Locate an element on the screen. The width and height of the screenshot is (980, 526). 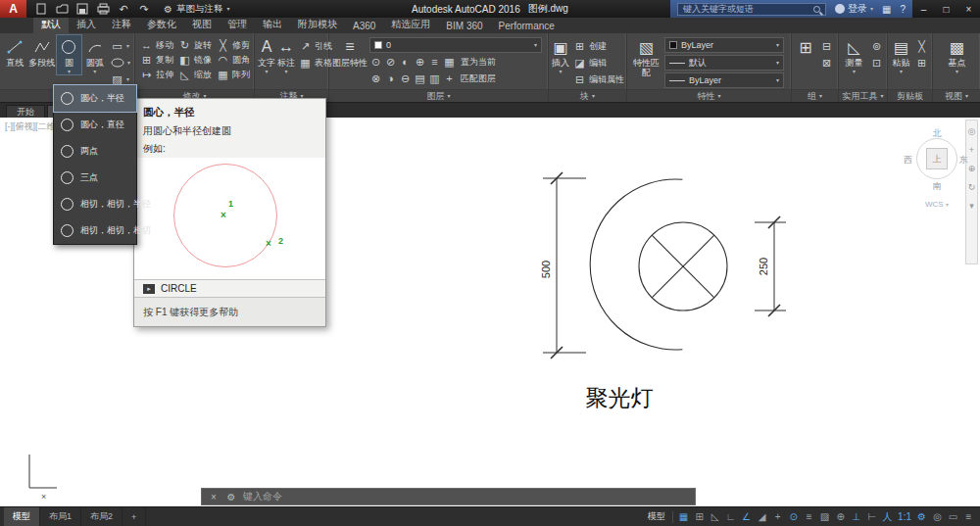
apps-store-icon: ▦ is located at coordinates (886, 10).